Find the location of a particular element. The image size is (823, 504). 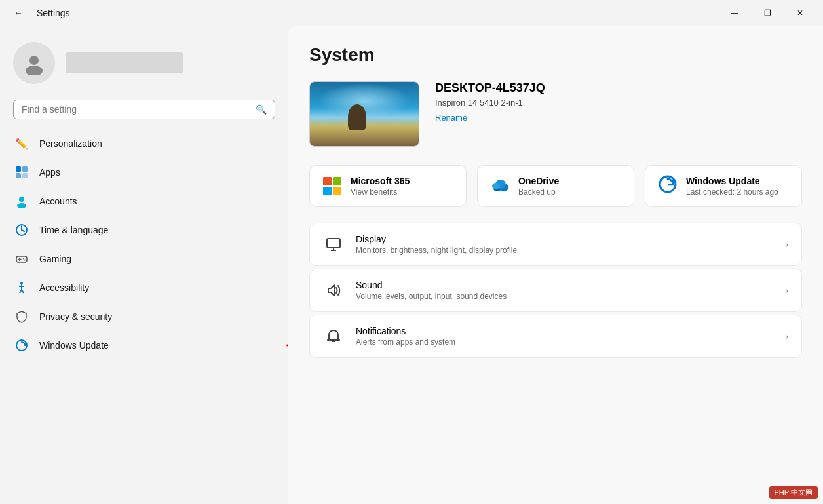

sound-icon is located at coordinates (334, 290).